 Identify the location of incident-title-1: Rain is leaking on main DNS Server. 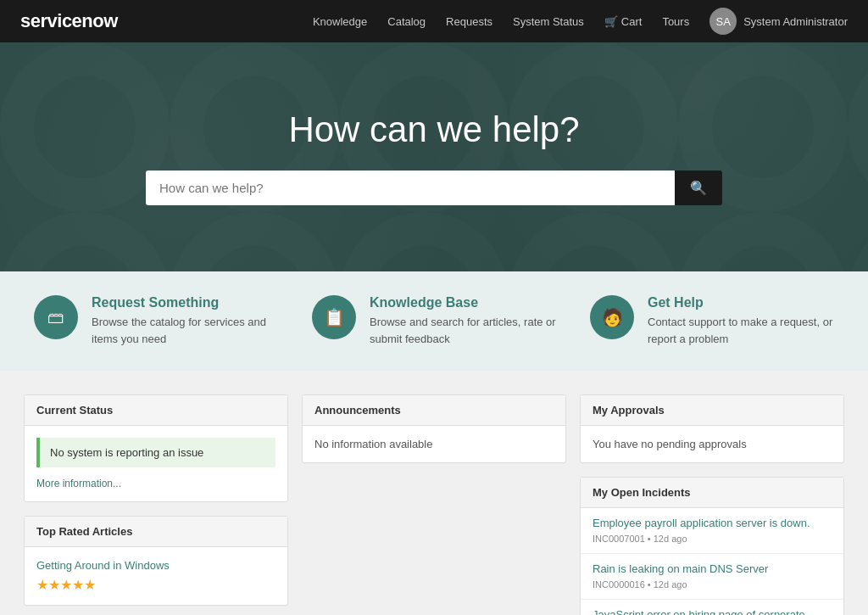
(712, 568).